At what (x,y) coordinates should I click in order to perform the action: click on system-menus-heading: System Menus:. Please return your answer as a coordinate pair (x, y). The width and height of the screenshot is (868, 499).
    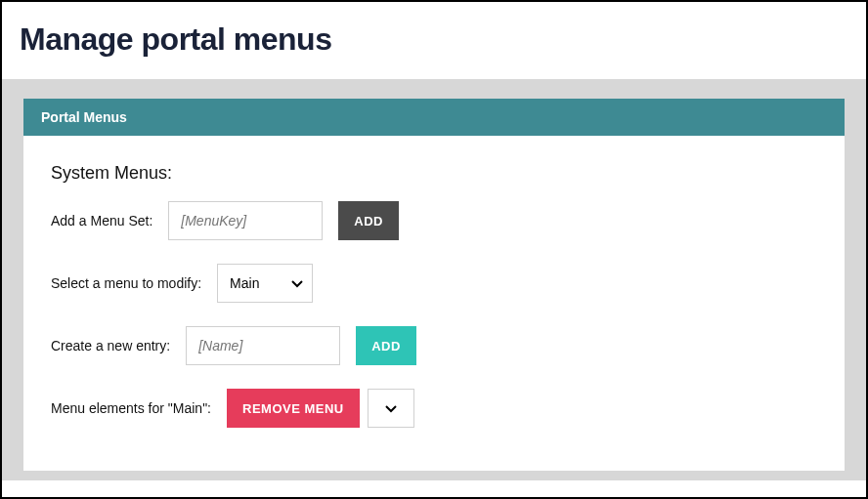
    Looking at the image, I should click on (434, 174).